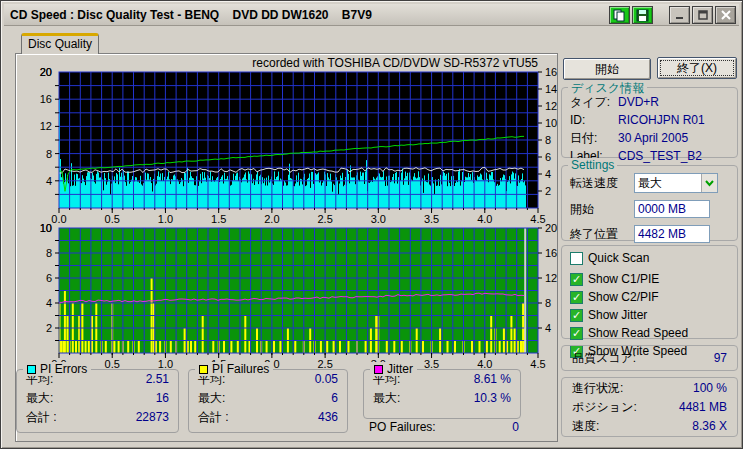 This screenshot has height=449, width=743. I want to click on po-failures-row: PO Failures:0, so click(444, 427).